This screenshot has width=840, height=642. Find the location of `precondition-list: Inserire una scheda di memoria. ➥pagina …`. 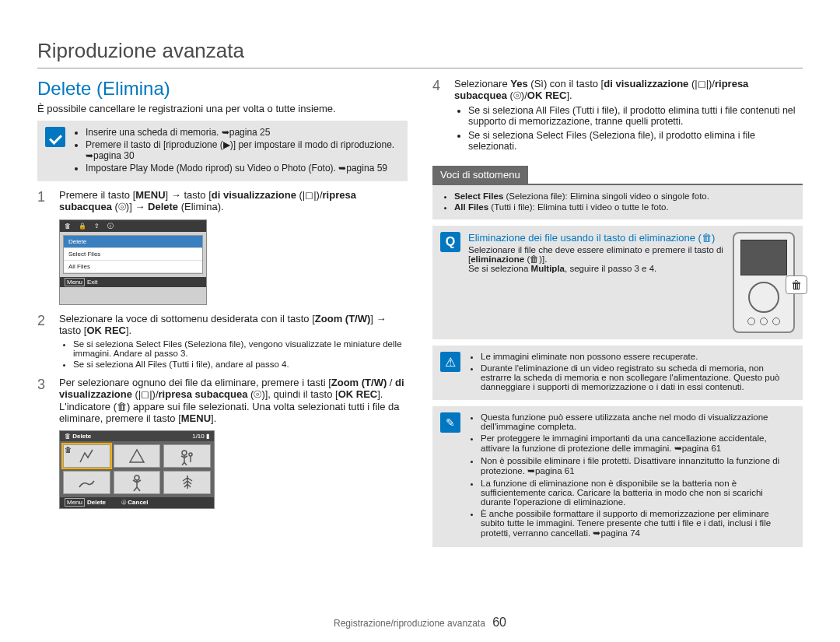

precondition-list: Inserire una scheda di memoria. ➥pagina … is located at coordinates (243, 151).